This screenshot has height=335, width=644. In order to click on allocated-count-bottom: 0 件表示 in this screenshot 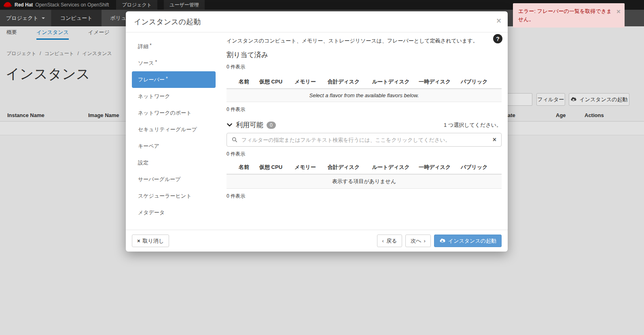, I will do `click(364, 109)`.